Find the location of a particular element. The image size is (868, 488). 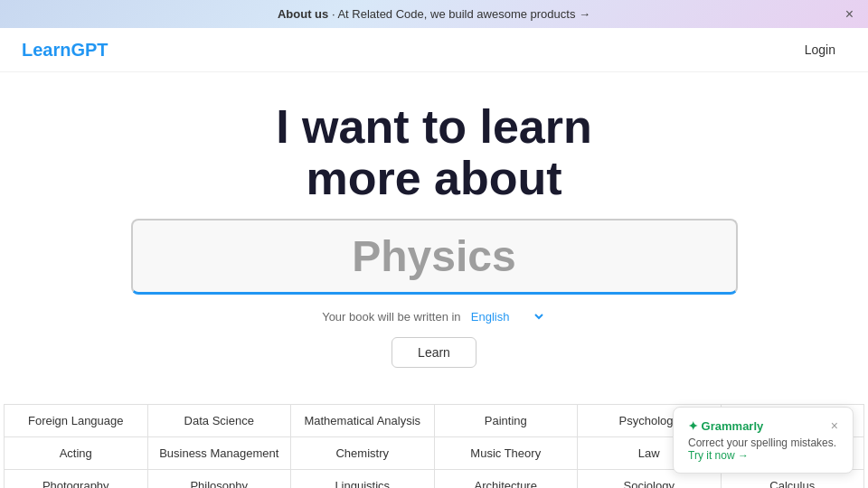

category-item: Foreign Language is located at coordinates (76, 421).